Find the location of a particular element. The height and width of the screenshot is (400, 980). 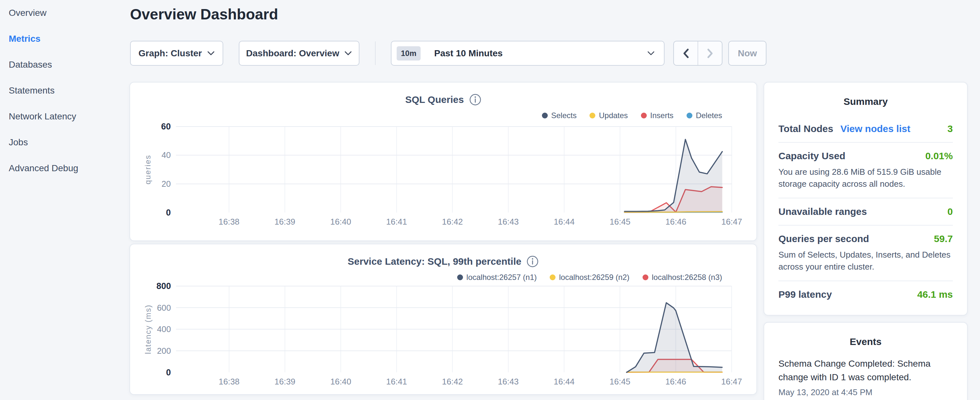

summary-value: 0.01% is located at coordinates (939, 156).